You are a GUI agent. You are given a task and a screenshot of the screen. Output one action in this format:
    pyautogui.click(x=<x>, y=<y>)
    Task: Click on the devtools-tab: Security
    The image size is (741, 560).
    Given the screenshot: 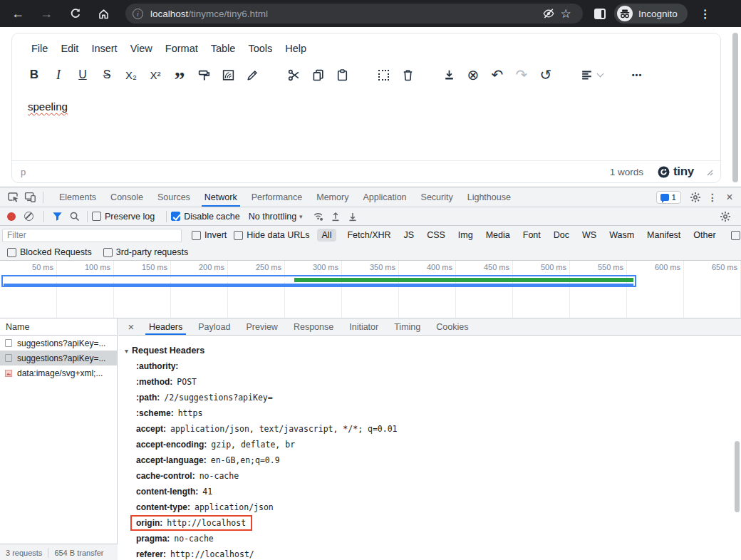 What is the action you would take?
    pyautogui.click(x=437, y=197)
    